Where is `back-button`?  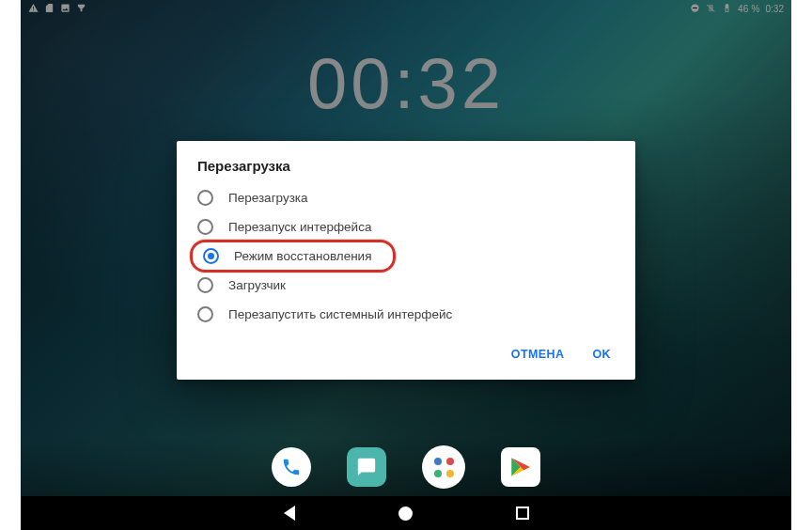
back-button is located at coordinates (289, 513).